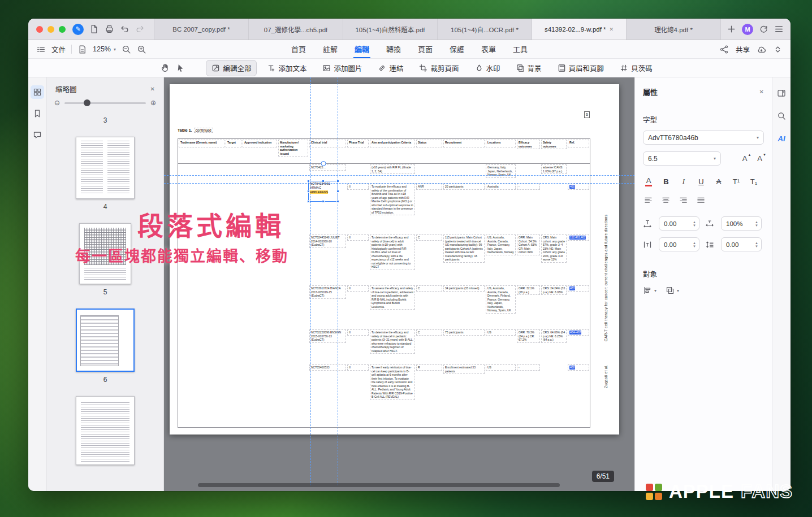 The image size is (812, 517). I want to click on align-right-button, so click(684, 201).